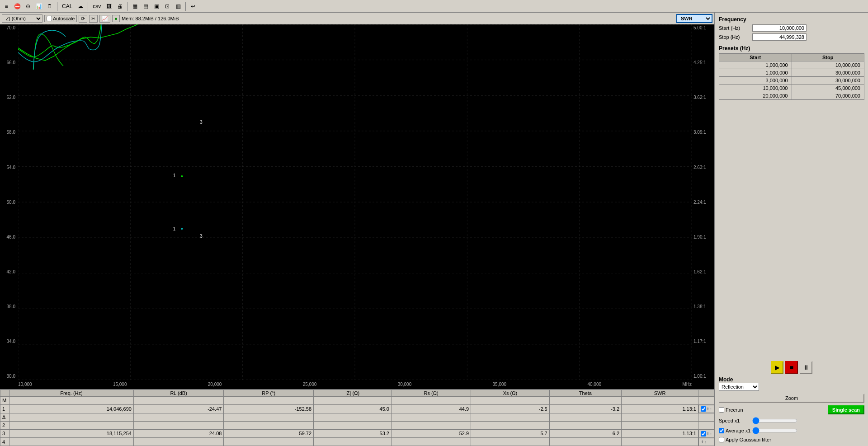 The image size is (868, 446). I want to click on cell-3-rp: -59.72, so click(269, 434).